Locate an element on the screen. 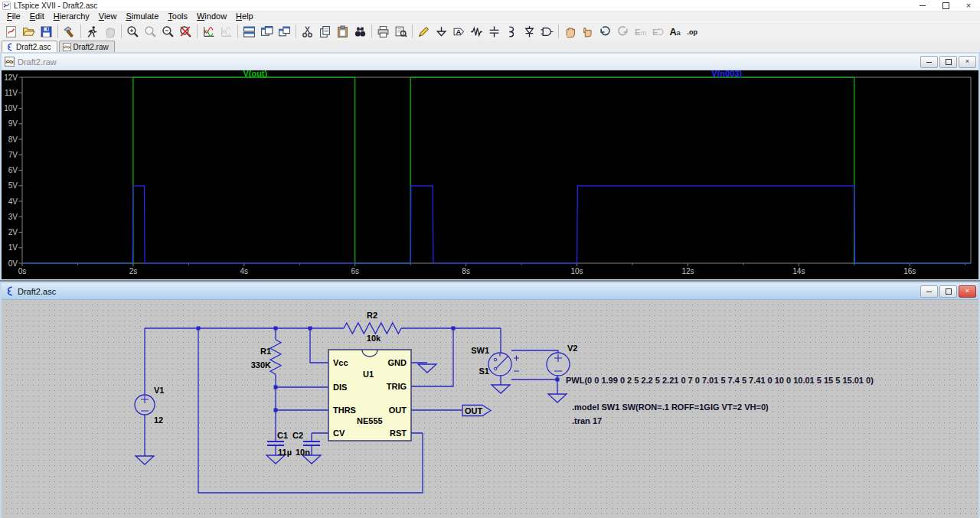 The image size is (980, 518). run-button is located at coordinates (92, 32).